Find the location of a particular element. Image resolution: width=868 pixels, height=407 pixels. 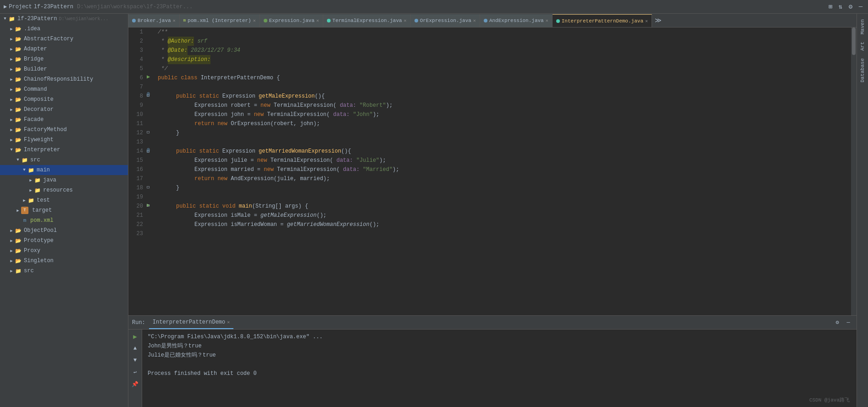

sidebar-item-composite: ▶ 📂 Composite is located at coordinates (64, 99).